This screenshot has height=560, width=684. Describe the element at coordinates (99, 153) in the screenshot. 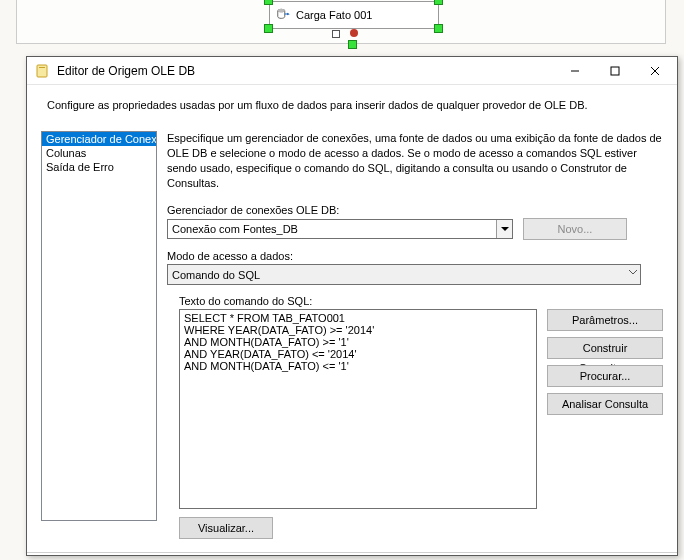

I see `nav-item-columns: Colunas` at that location.